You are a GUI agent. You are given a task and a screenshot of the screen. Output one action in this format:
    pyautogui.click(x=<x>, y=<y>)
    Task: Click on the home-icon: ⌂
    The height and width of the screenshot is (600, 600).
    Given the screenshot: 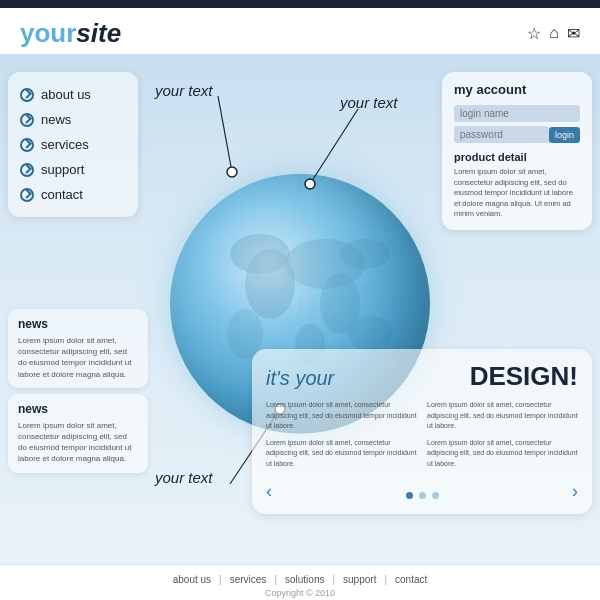 What is the action you would take?
    pyautogui.click(x=554, y=34)
    